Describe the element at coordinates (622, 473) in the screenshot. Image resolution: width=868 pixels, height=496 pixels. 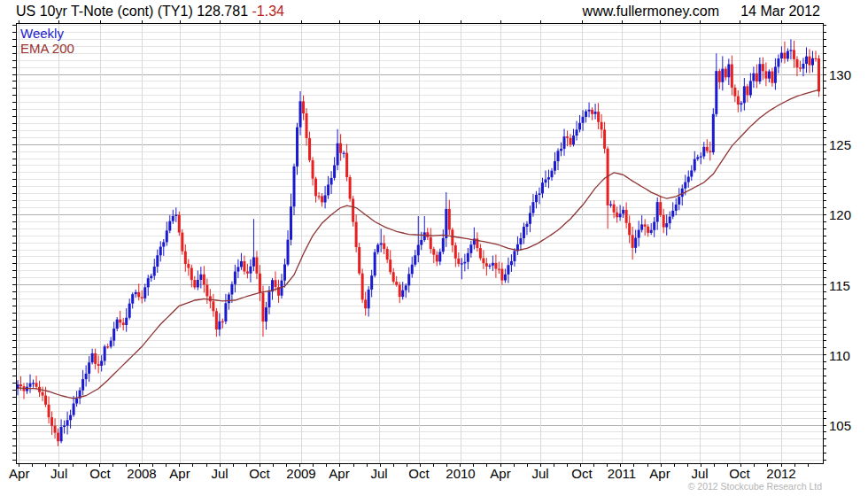
I see `x-axis-label: 2011` at that location.